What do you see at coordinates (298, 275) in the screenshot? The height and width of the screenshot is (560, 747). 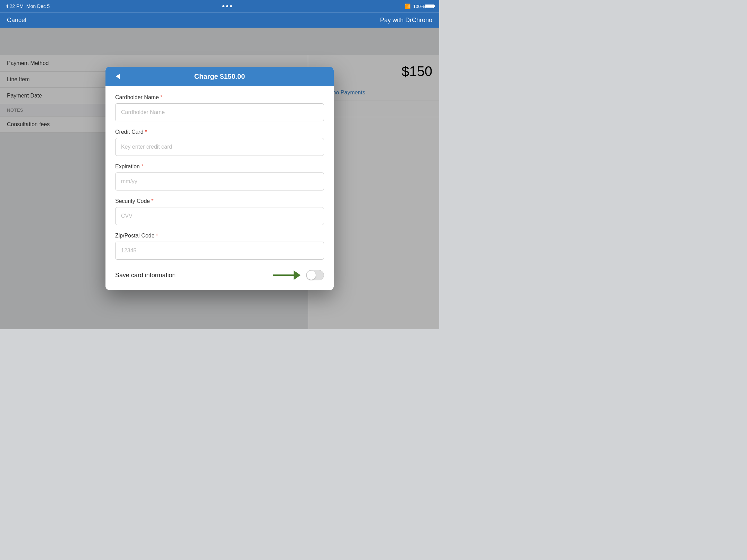 I see `save-card-right` at bounding box center [298, 275].